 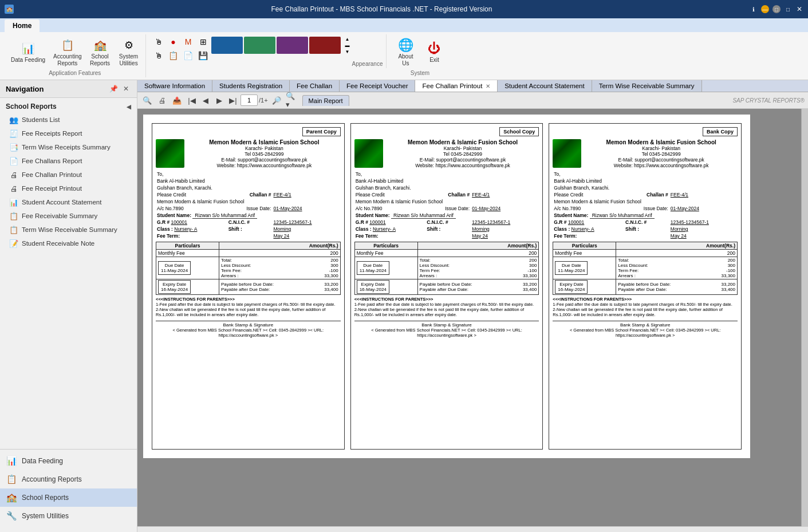 What do you see at coordinates (113, 89) in the screenshot?
I see `nav-pin-button: 📌` at bounding box center [113, 89].